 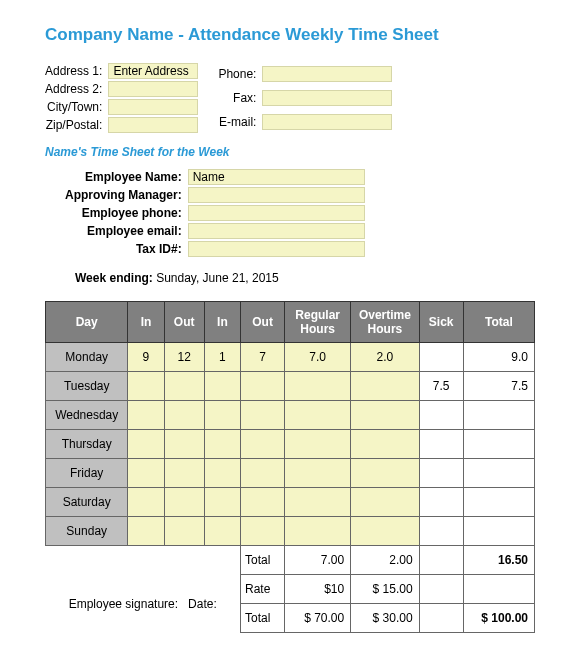 What do you see at coordinates (262, 358) in the screenshot?
I see `cell-out2: 7` at bounding box center [262, 358].